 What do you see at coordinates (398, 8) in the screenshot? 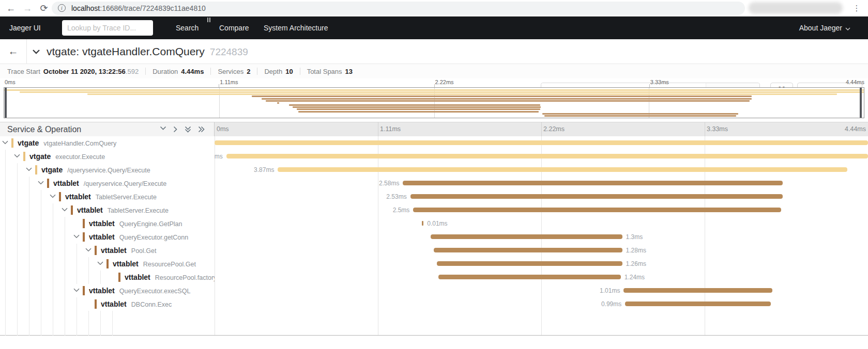
I see `address-bar: i localhost:16686/trace/7224839c11ae4810` at bounding box center [398, 8].